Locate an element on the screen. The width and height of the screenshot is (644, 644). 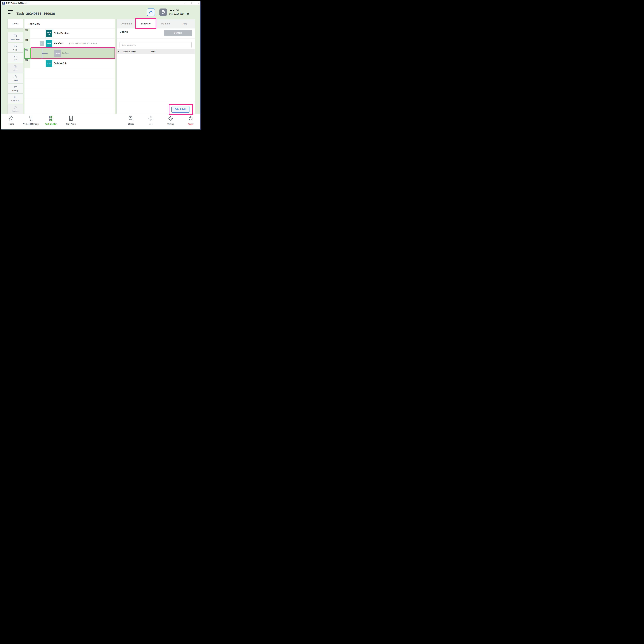
nav-label: Home is located at coordinates (11, 124).